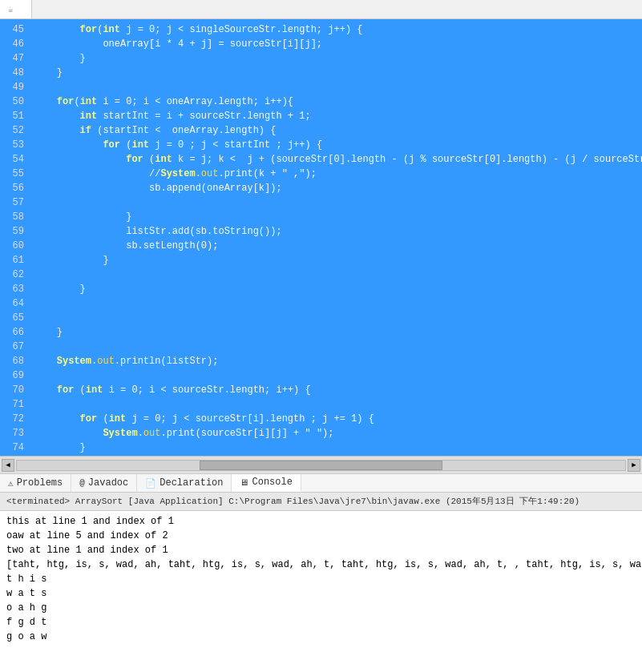 This screenshot has width=642, height=672. I want to click on line-numbers: 4546474849505152535455565758596061626364…, so click(14, 237).